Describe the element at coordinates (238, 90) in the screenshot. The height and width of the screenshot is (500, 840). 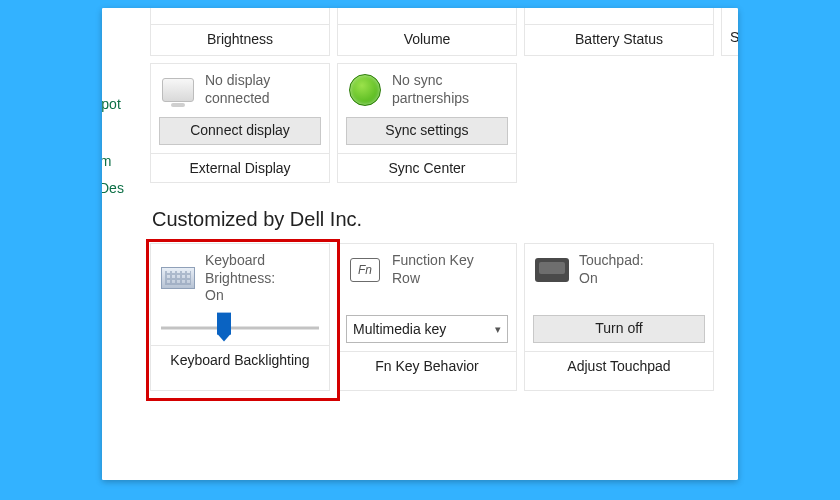
I see `tile-status-text: No display connected` at that location.